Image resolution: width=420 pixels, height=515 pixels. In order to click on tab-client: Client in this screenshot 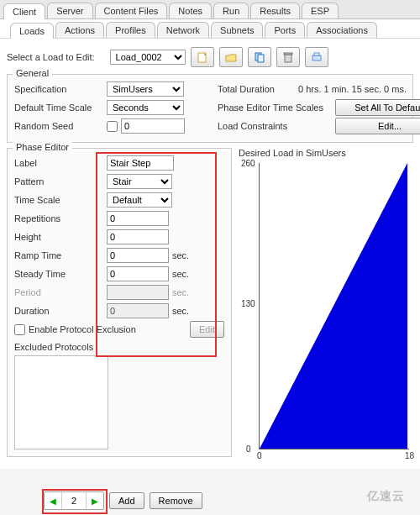, I will do `click(24, 12)`.